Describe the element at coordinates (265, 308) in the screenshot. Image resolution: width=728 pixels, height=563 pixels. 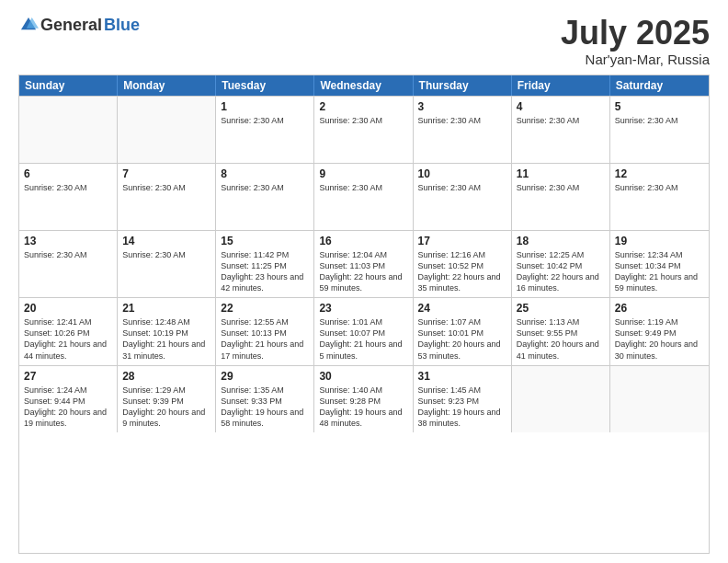
I see `day-number: 22` at that location.